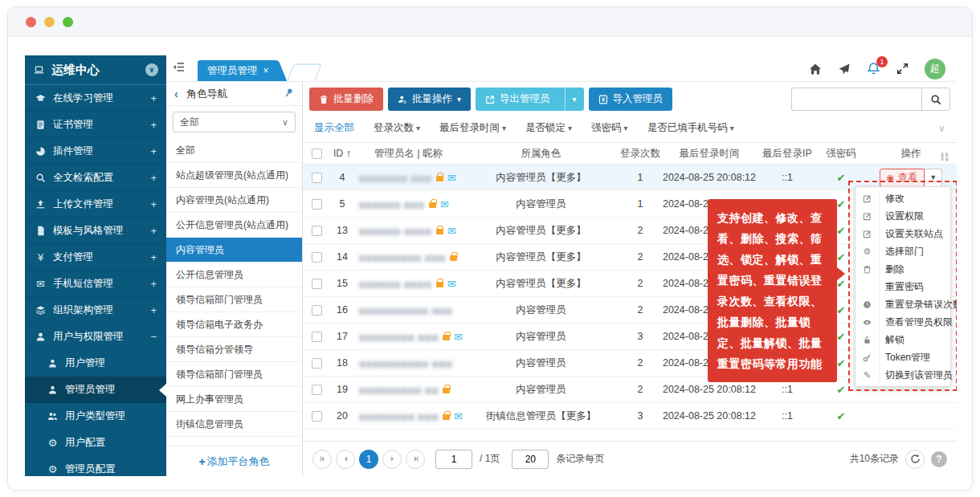 The width and height of the screenshot is (980, 497). Describe the element at coordinates (96, 231) in the screenshot. I see `sidebar-item-templates: 模板与风格管理 +` at that location.